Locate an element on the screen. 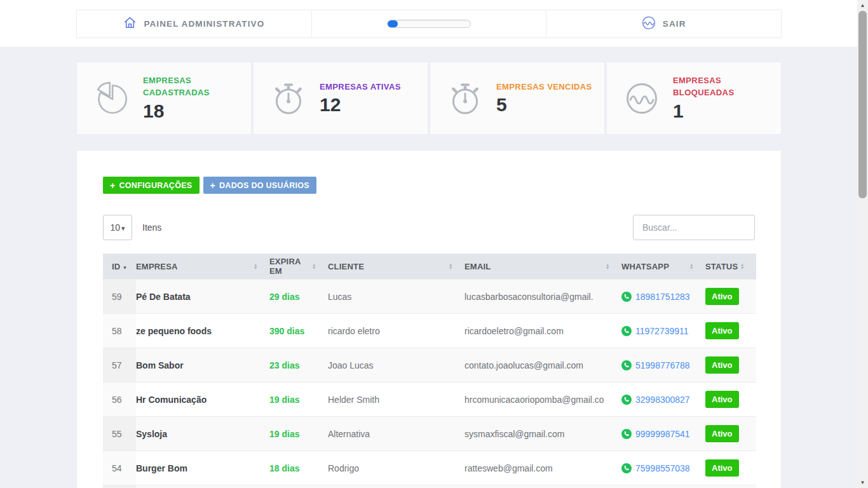 The image size is (868, 488). whatsapp-link: 11972739911 is located at coordinates (662, 331).